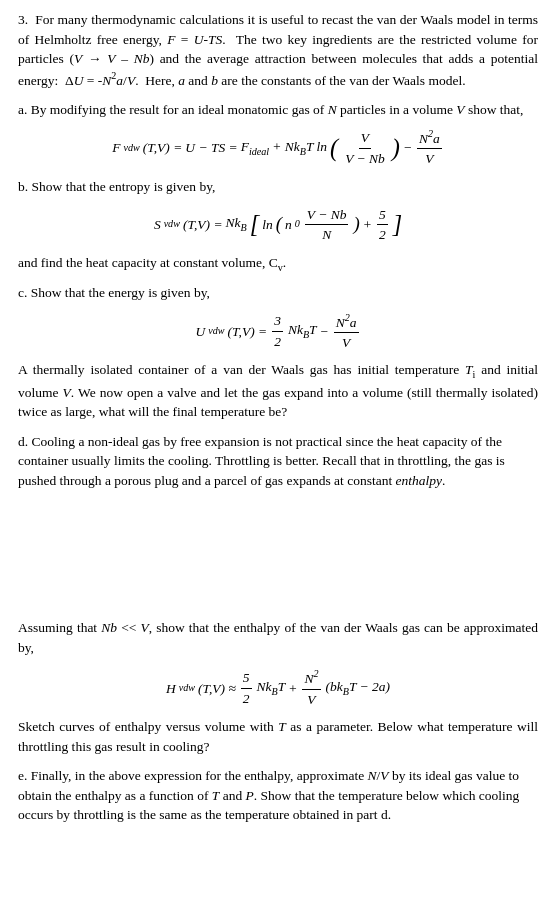 The image size is (556, 910). What do you see at coordinates (278, 390) in the screenshot?
I see `thermally-isolated-text: A thermally isolated container of a van …` at bounding box center [278, 390].